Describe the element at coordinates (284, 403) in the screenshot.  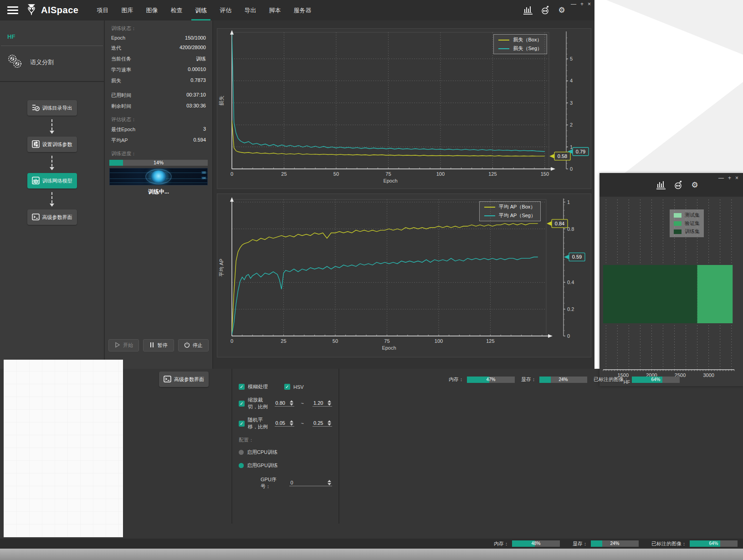
I see `scale-min-input: 0.80` at that location.